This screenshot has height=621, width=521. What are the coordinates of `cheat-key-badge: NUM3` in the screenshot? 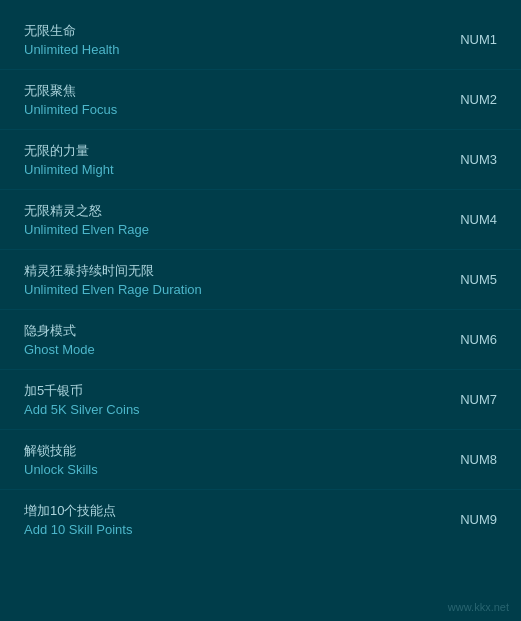 It's located at (478, 160).